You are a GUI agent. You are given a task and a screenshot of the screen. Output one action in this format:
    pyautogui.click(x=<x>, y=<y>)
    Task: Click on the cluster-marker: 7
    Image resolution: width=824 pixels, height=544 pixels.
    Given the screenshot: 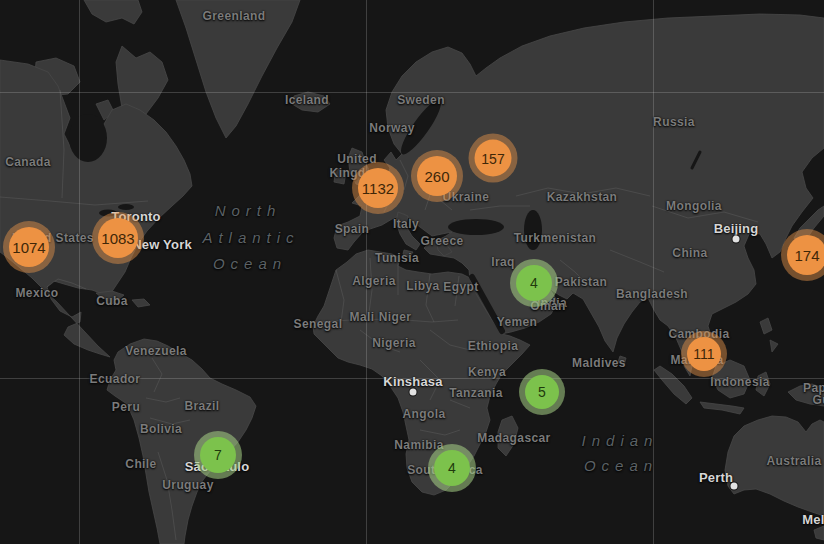 What is the action you would take?
    pyautogui.click(x=218, y=455)
    